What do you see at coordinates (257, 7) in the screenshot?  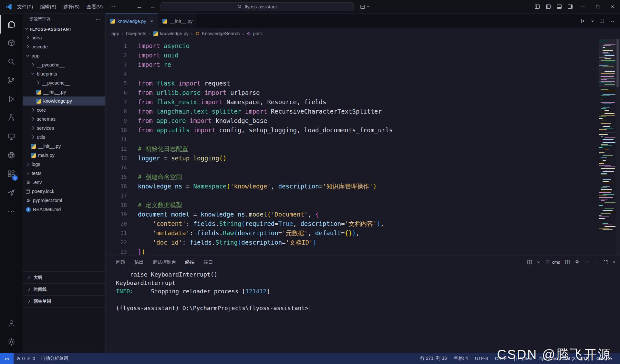 I see `command-center-search: flyoss-assistant` at bounding box center [257, 7].